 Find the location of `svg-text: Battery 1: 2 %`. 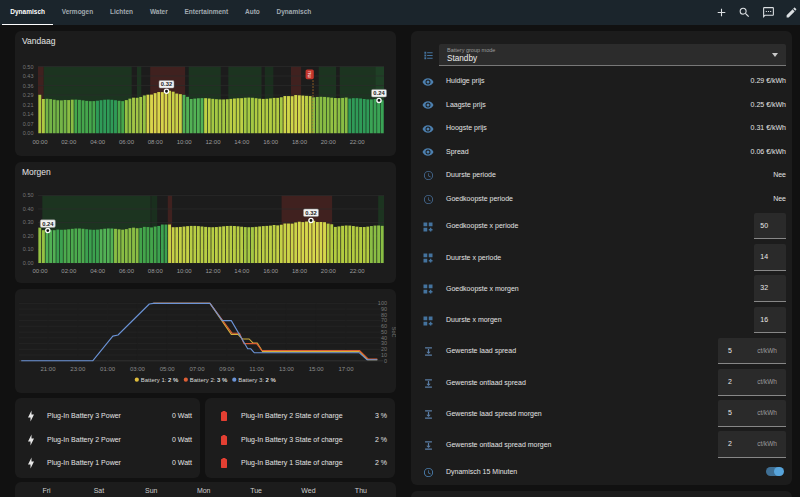

svg-text: Battery 1: 2 % is located at coordinates (160, 380).